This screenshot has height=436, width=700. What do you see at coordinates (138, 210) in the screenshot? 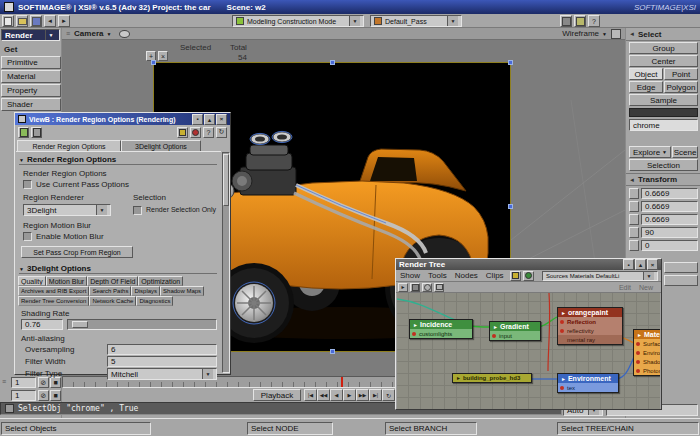
I see `render-selection-only-checkbox` at bounding box center [138, 210].